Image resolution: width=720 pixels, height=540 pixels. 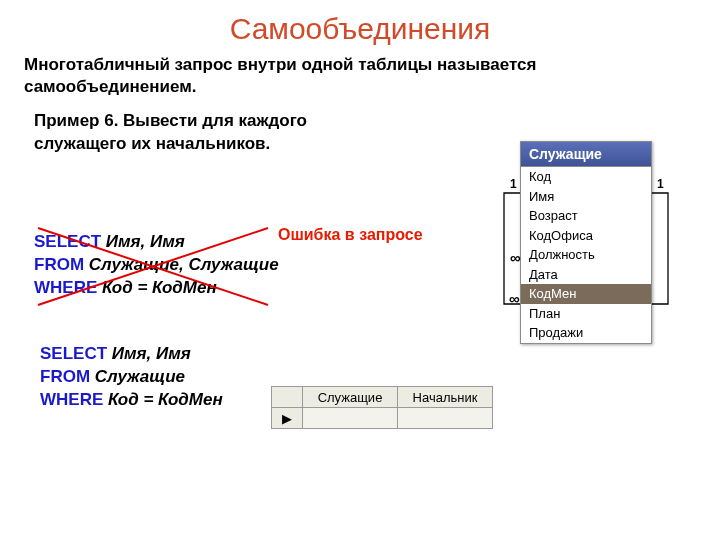 What do you see at coordinates (586, 314) in the screenshot?
I see `table-field: План` at bounding box center [586, 314].